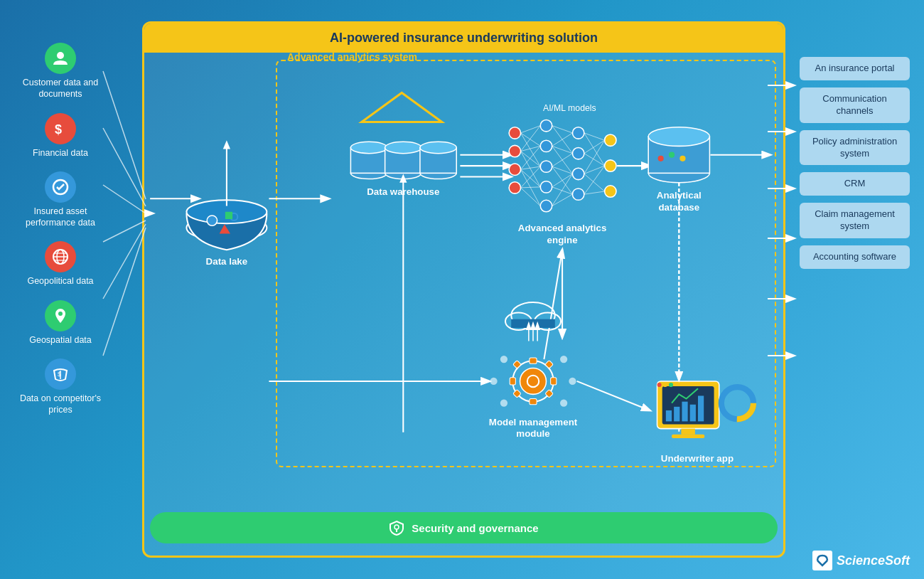 This screenshot has width=924, height=579. Describe the element at coordinates (570, 108) in the screenshot. I see `svg-text: AI/ML models` at that location.